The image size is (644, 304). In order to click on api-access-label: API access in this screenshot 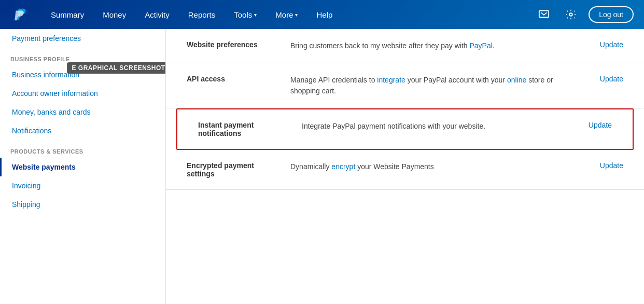, I will do `click(239, 79)`.